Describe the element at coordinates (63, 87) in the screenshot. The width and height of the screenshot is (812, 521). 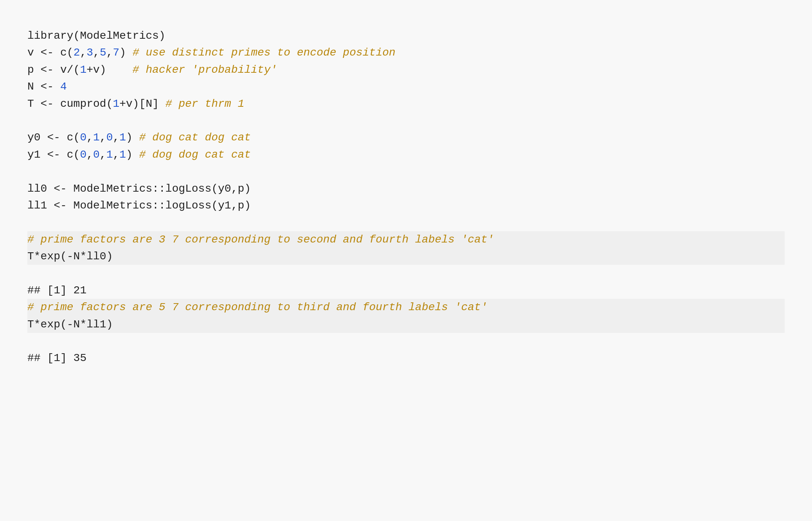
I see `code-token: 4` at that location.